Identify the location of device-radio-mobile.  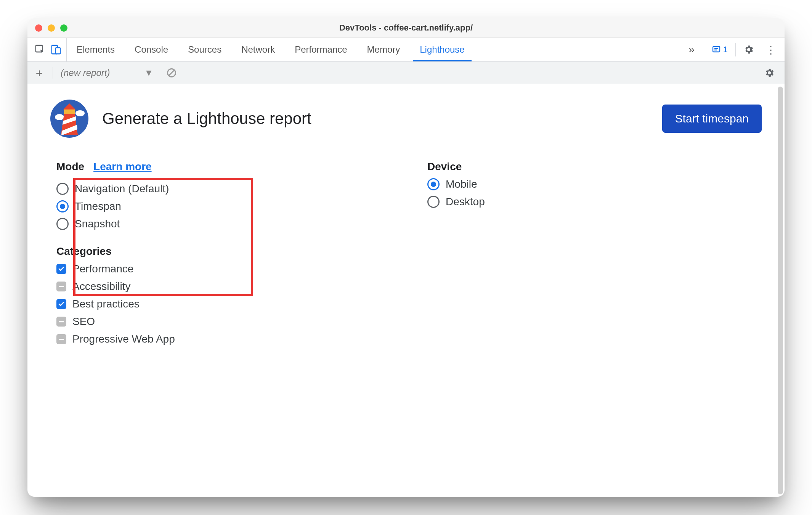
(433, 184).